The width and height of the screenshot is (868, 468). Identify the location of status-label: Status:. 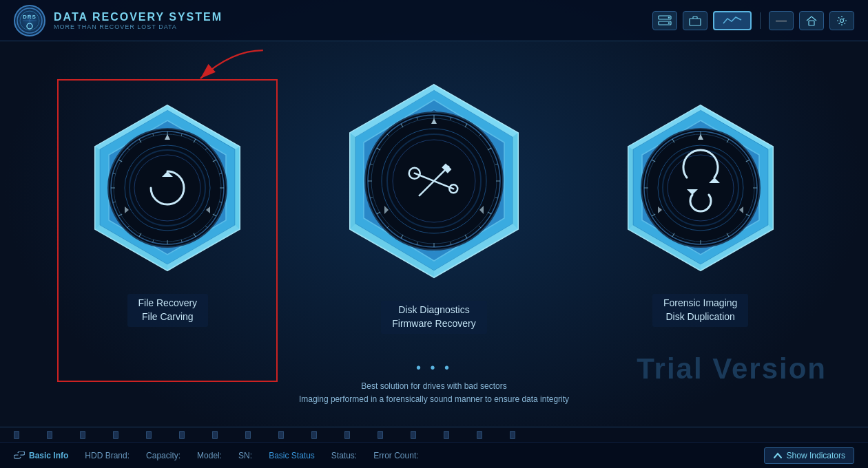
(344, 456).